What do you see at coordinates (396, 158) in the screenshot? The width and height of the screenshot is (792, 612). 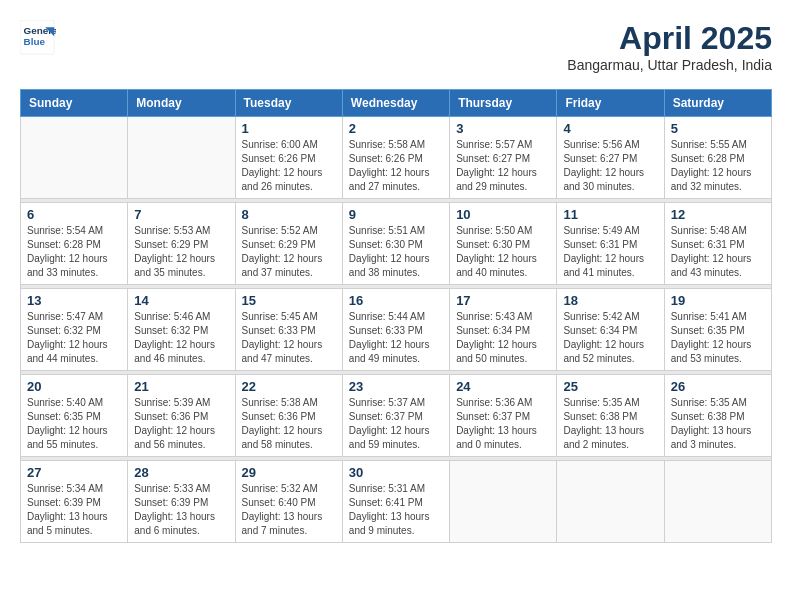 I see `calendar-cell: 2Sunrise: 5:58 AMSunset: 6:26 PMDaylight…` at bounding box center [396, 158].